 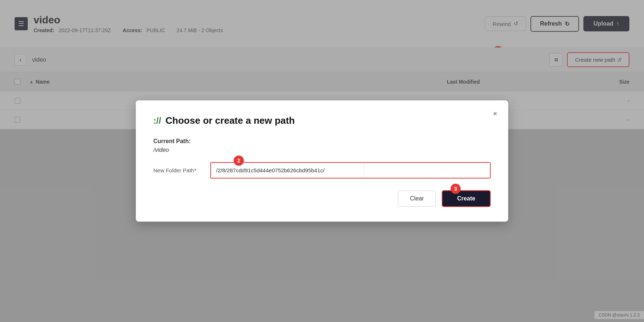 I want to click on modal-current-path-section: Current Path: /video, so click(x=322, y=146).